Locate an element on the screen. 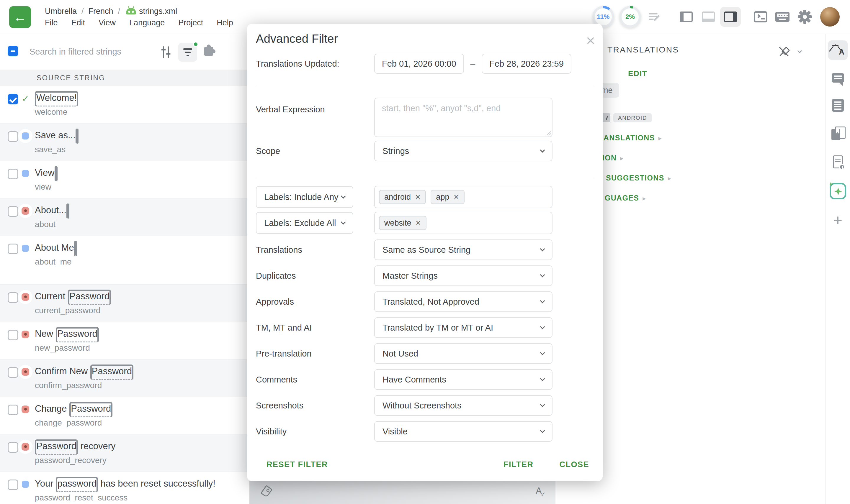 This screenshot has height=504, width=850. string-key: change_password is located at coordinates (125, 424).